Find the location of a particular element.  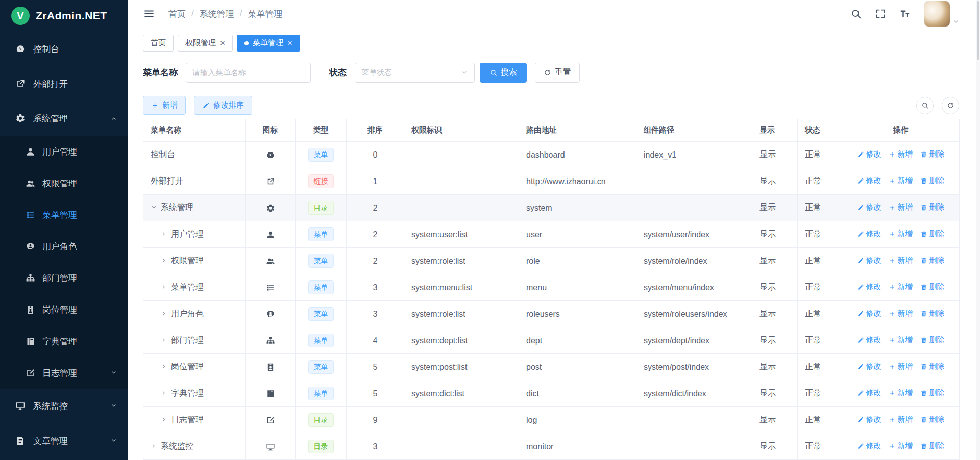

table-refresh-button is located at coordinates (950, 106).